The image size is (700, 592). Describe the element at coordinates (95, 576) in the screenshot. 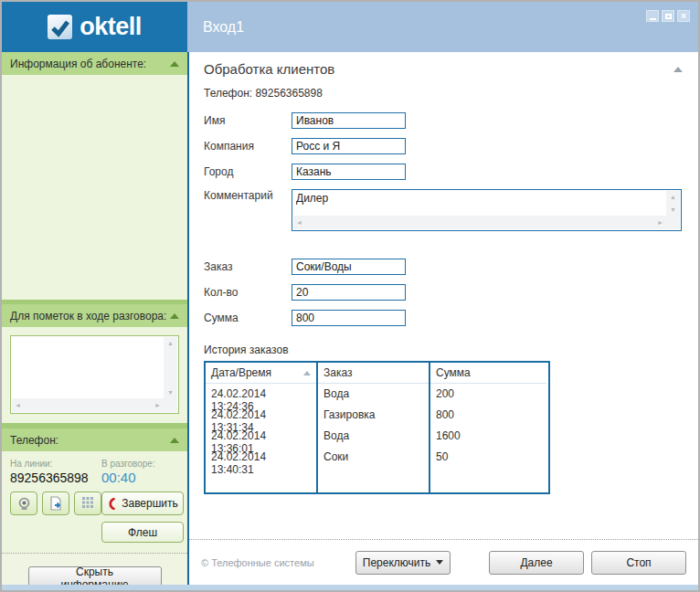

I see `hide-info-button: Скрыть информацию` at that location.